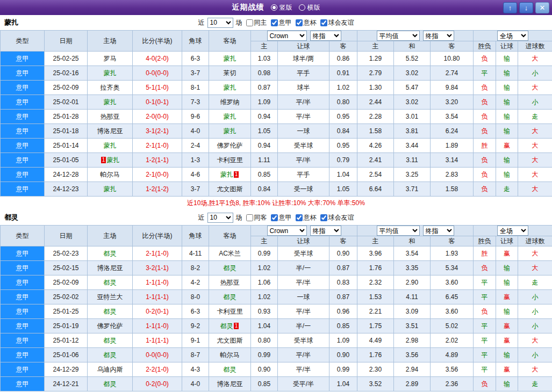 This screenshot has width=552, height=392. What do you see at coordinates (452, 369) in the screenshot?
I see `euro-away-odds-cell: 3.56` at bounding box center [452, 369].